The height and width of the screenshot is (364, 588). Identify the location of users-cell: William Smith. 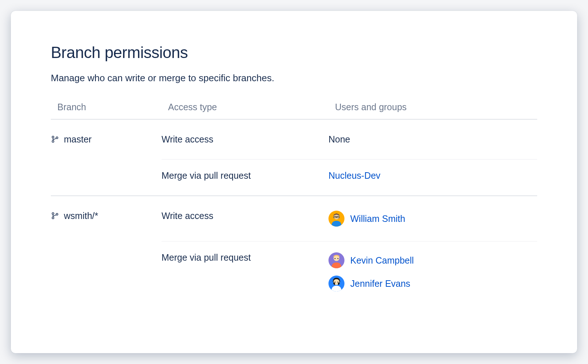
(433, 219).